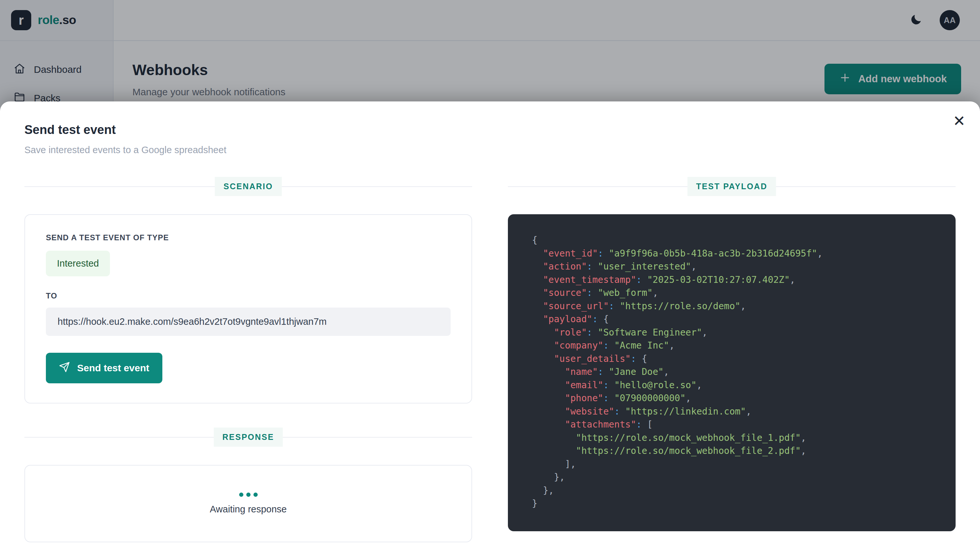  Describe the element at coordinates (104, 368) in the screenshot. I see `send-test-event-button: Send test event` at that location.